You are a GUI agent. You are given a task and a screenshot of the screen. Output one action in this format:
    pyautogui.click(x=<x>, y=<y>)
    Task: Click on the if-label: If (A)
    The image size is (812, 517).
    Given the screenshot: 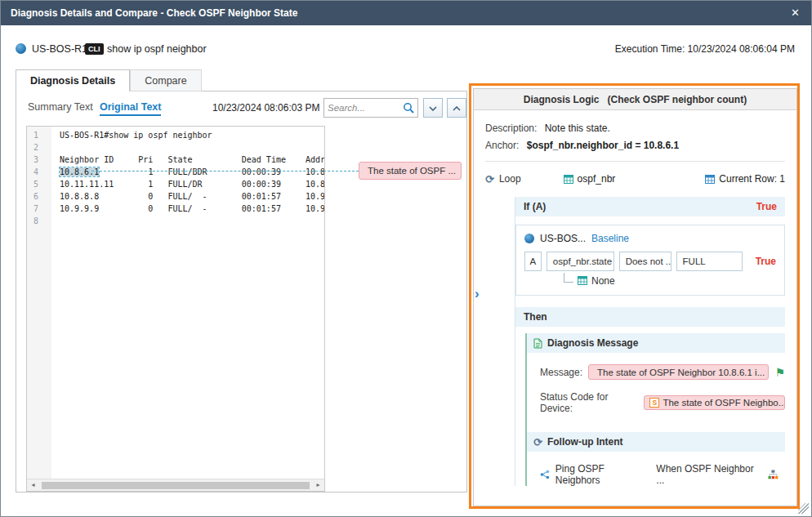 What is the action you would take?
    pyautogui.click(x=534, y=207)
    